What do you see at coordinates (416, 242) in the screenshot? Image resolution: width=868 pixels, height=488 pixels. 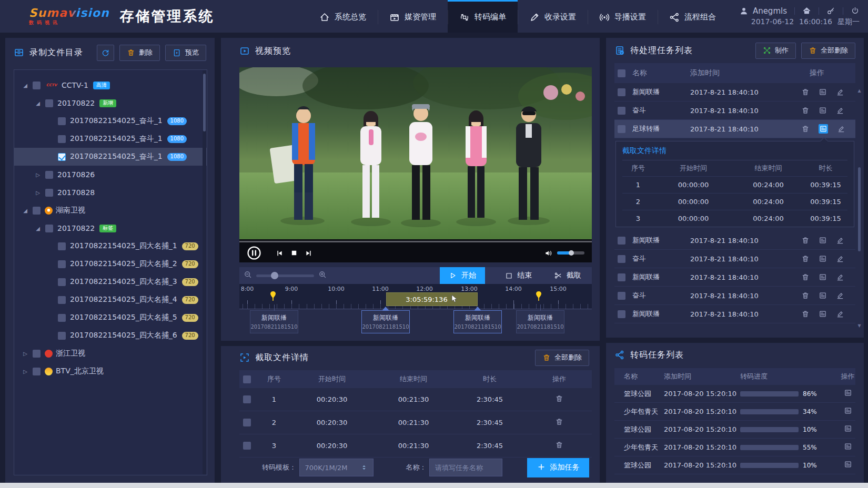 I see `player-progress-bar` at bounding box center [416, 242].